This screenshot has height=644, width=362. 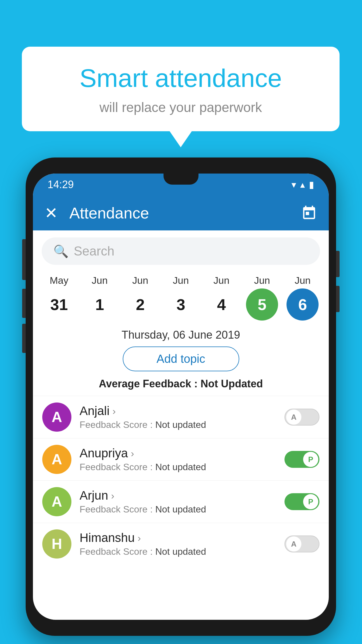 I want to click on cal-day-6: 6, so click(x=303, y=304).